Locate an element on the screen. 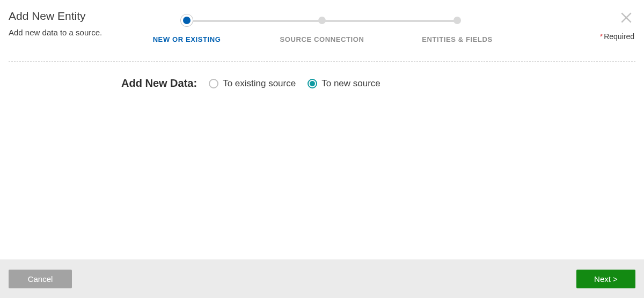 This screenshot has height=298, width=644. next-button: Next > is located at coordinates (606, 279).